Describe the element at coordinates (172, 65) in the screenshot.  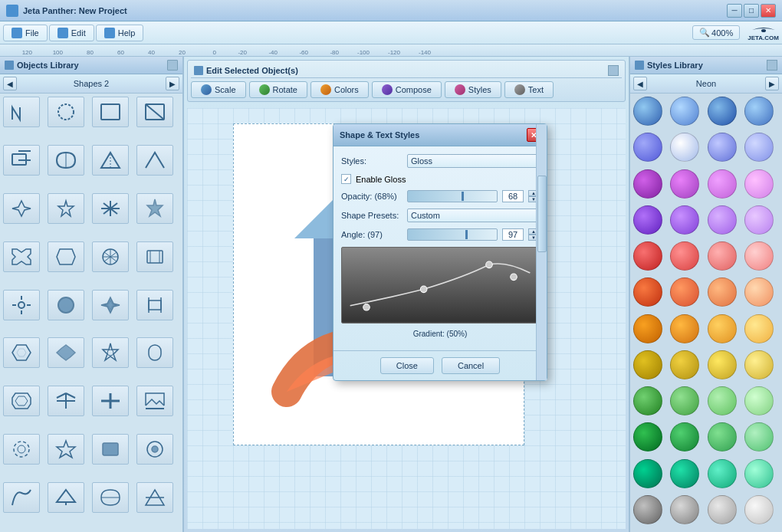
I see `objects-library-collapse` at that location.